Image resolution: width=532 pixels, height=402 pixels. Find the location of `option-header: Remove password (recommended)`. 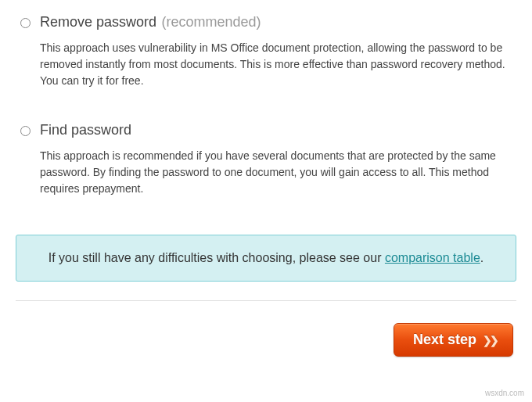

option-header: Remove password (recommended) is located at coordinates (268, 22).